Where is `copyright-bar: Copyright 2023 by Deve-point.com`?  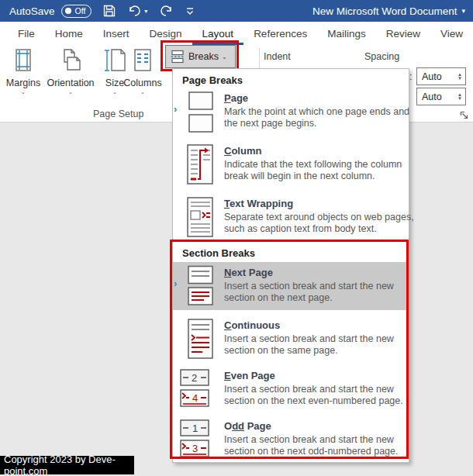 copyright-bar: Copyright 2023 by Deve-point.com is located at coordinates (67, 465).